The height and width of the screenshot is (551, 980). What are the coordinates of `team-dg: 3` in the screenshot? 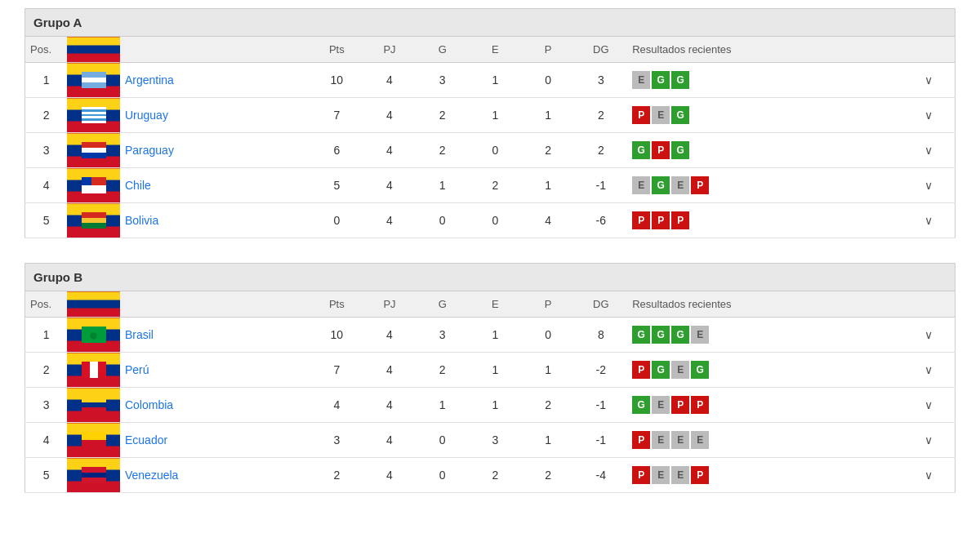 It's located at (601, 80).